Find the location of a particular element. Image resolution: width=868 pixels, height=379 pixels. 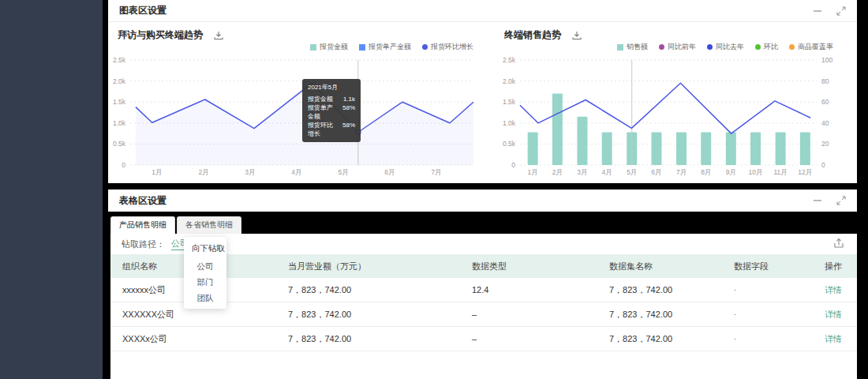

svg-text: 1月 is located at coordinates (533, 172).